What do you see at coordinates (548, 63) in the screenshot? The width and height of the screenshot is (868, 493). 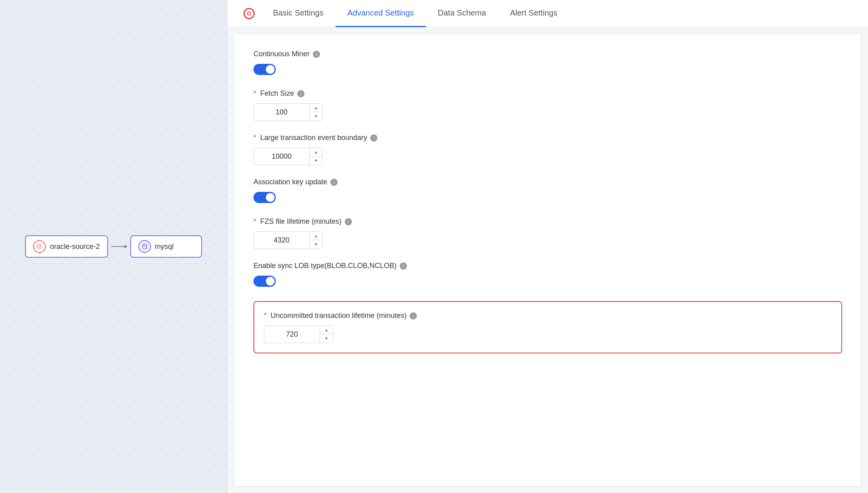 I see `continuous-miner-group: Continuous Miner i` at bounding box center [548, 63].